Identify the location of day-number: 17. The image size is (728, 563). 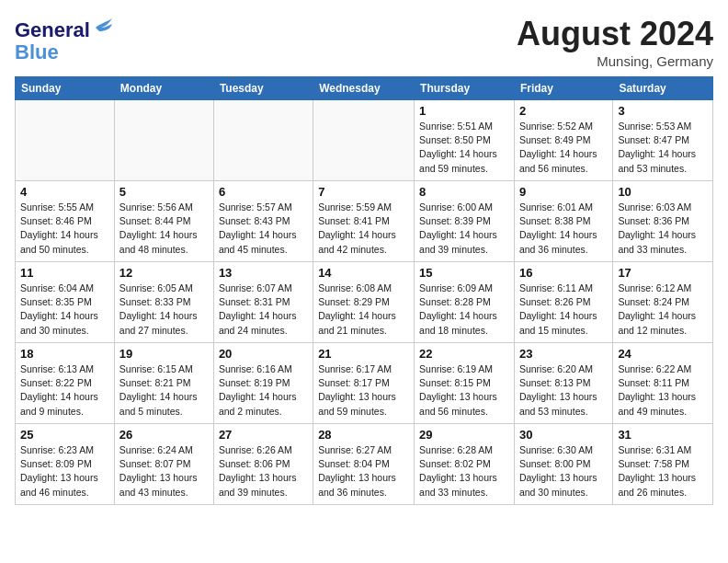
(663, 272).